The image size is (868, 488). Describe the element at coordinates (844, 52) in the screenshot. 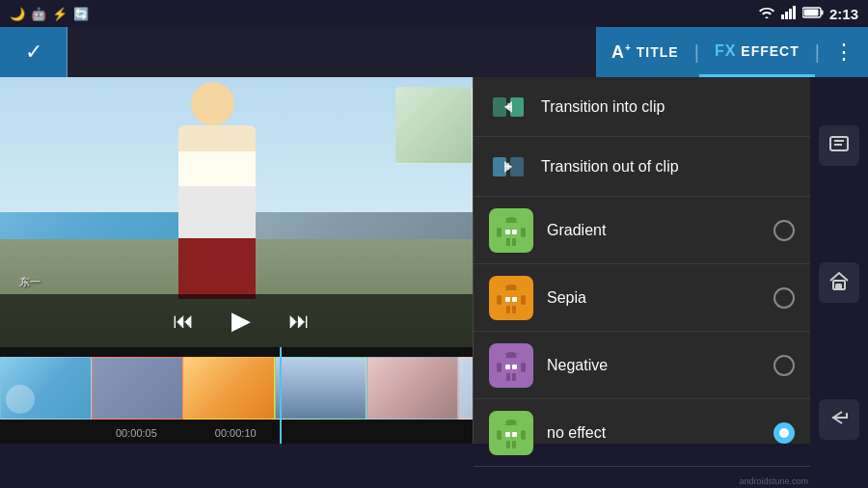

I see `more-icon: ⋮` at that location.